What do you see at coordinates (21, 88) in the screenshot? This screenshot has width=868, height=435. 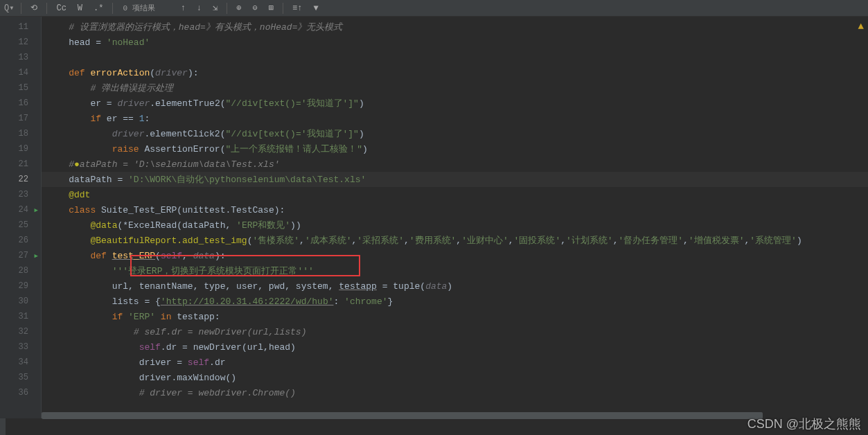 I see `line-number: 15` at bounding box center [21, 88].